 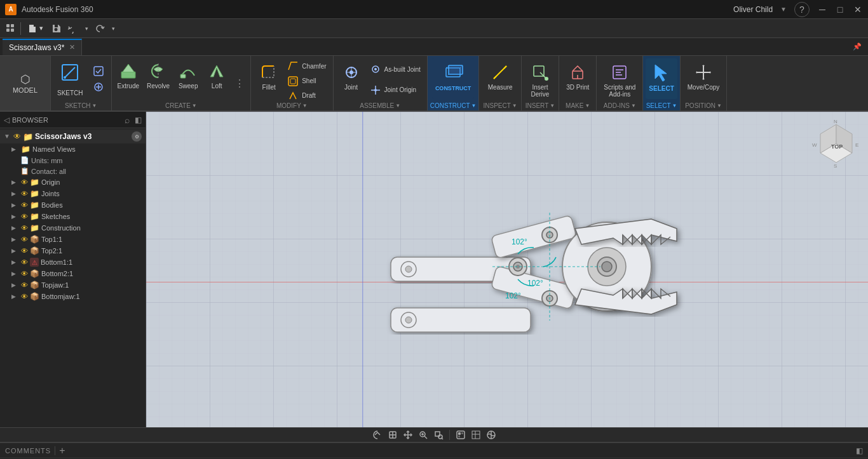 What do you see at coordinates (454, 79) in the screenshot?
I see `offset-plane-button: CONSTRUCT` at bounding box center [454, 79].